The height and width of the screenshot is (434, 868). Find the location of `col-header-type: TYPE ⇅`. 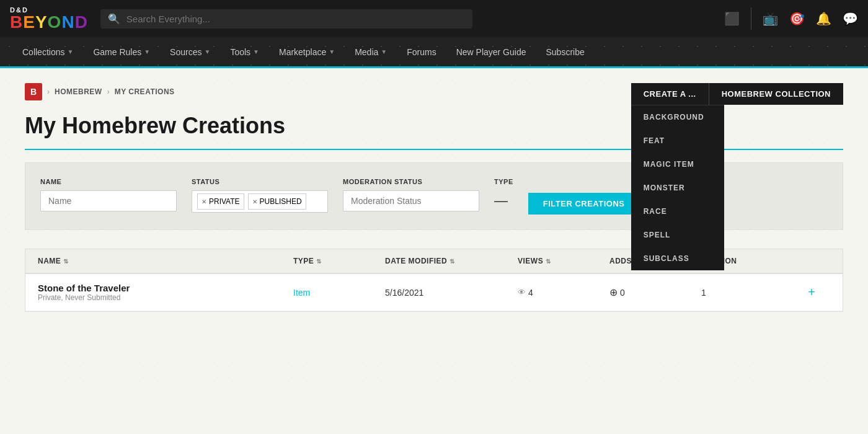

col-header-type: TYPE ⇅ is located at coordinates (334, 261).